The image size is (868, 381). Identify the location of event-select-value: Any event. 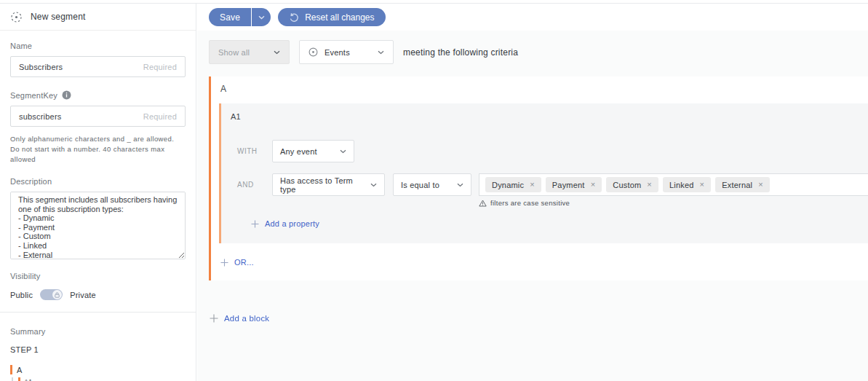
(298, 152).